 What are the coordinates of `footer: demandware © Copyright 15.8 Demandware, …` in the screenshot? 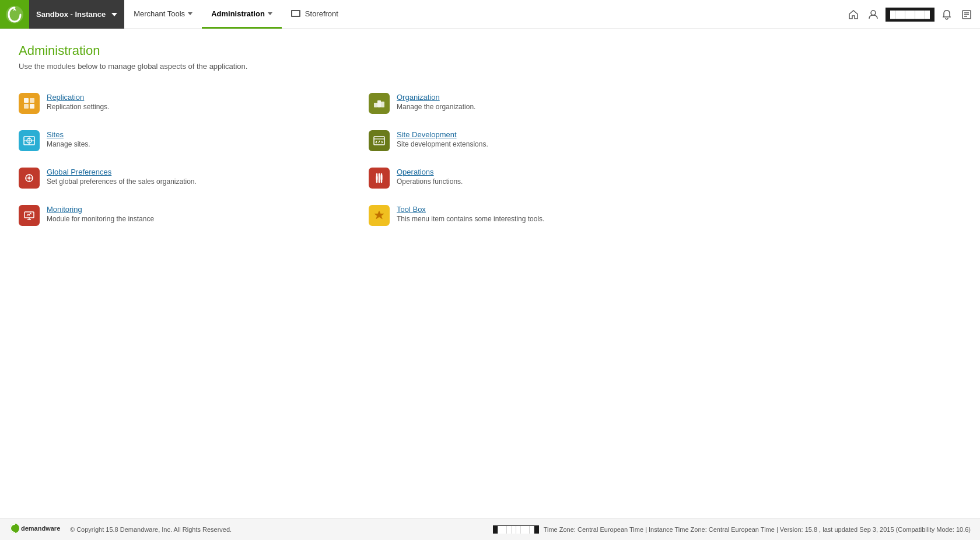 It's located at (490, 529).